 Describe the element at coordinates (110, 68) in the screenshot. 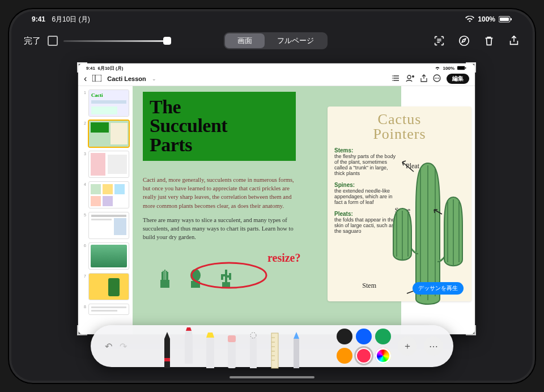

I see `inner-date: 6月10日 (月)` at that location.